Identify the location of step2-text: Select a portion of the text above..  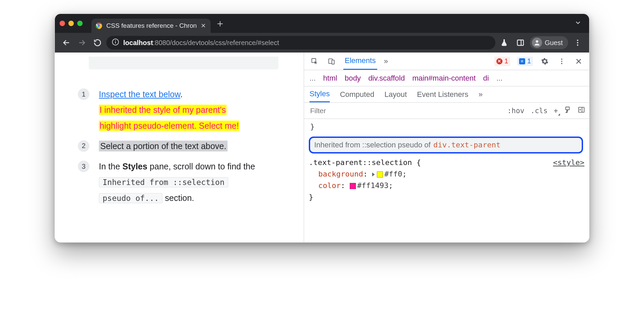
(163, 146).